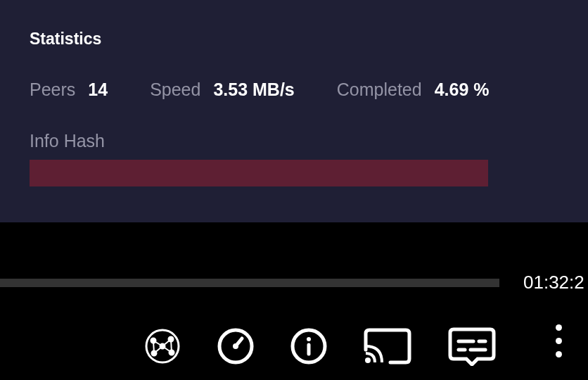  Describe the element at coordinates (236, 346) in the screenshot. I see `speedometer-icon` at that location.